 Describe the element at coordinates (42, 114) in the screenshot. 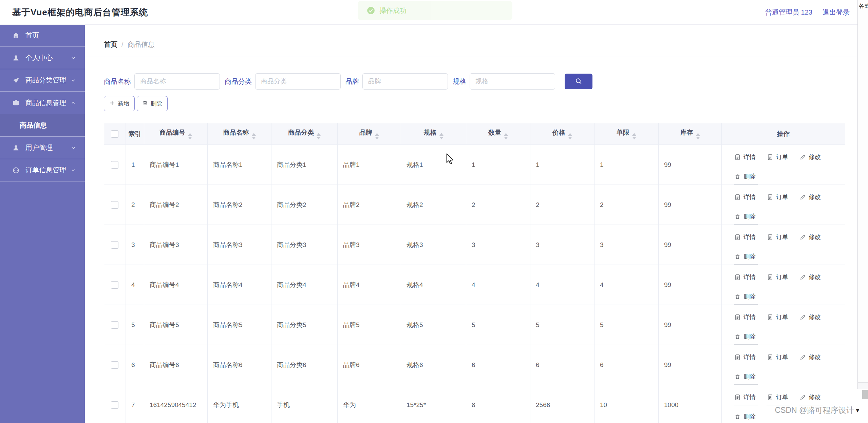

I see `sidebar-group-product-info: 商品信息管理 商品信息` at that location.